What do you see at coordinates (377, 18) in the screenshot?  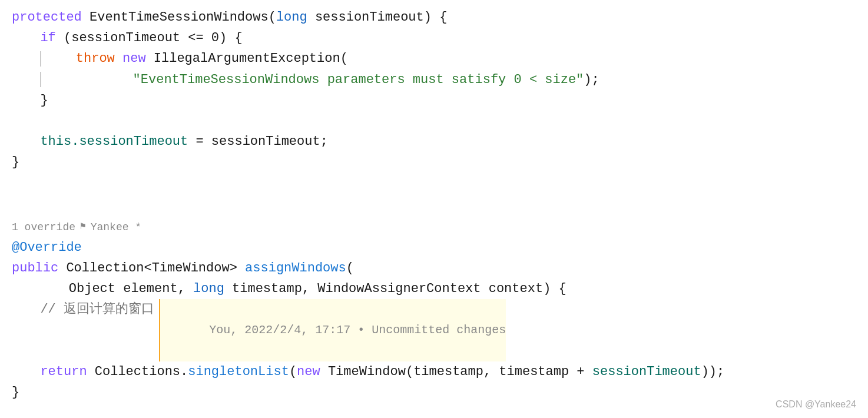 I see `code-text: sessionTimeout) {` at bounding box center [377, 18].